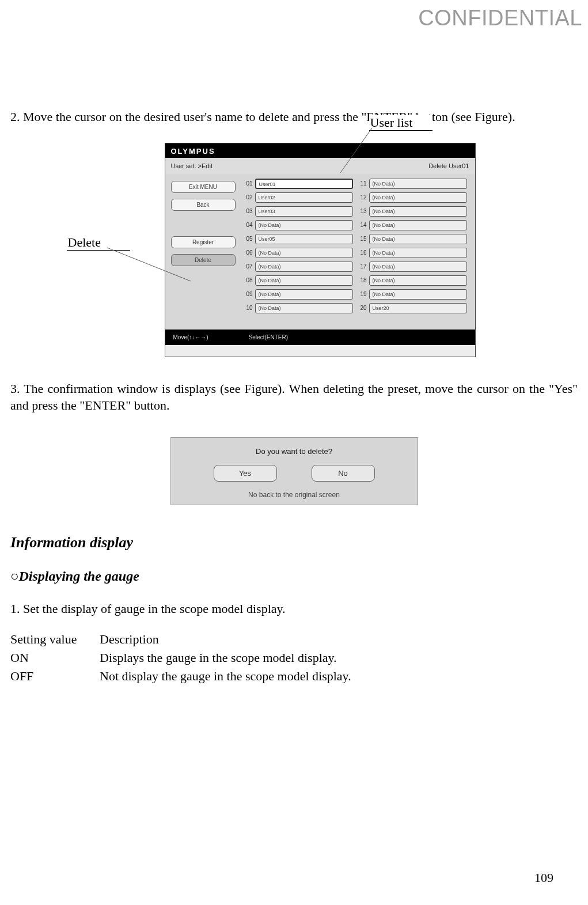 The image size is (588, 905). I want to click on footer-bar: Move(↑↓←→) Select(ENTER), so click(320, 338).